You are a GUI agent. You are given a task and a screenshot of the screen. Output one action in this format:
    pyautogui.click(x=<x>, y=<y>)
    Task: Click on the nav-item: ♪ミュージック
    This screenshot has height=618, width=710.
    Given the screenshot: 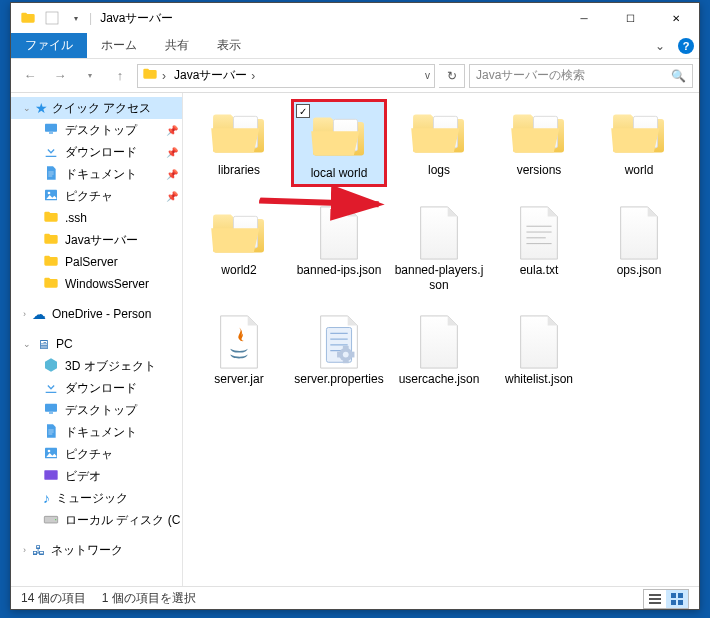 What is the action you would take?
    pyautogui.click(x=96, y=498)
    